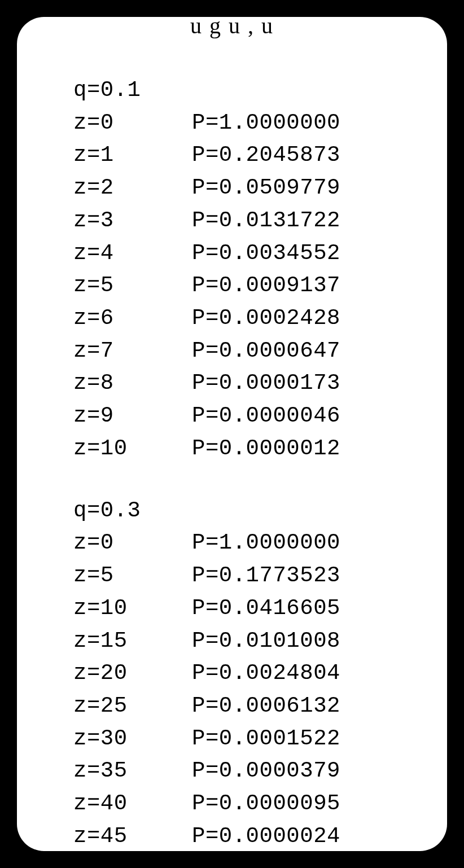  What do you see at coordinates (266, 609) in the screenshot?
I see `p-value: P=0.0416605` at bounding box center [266, 609].